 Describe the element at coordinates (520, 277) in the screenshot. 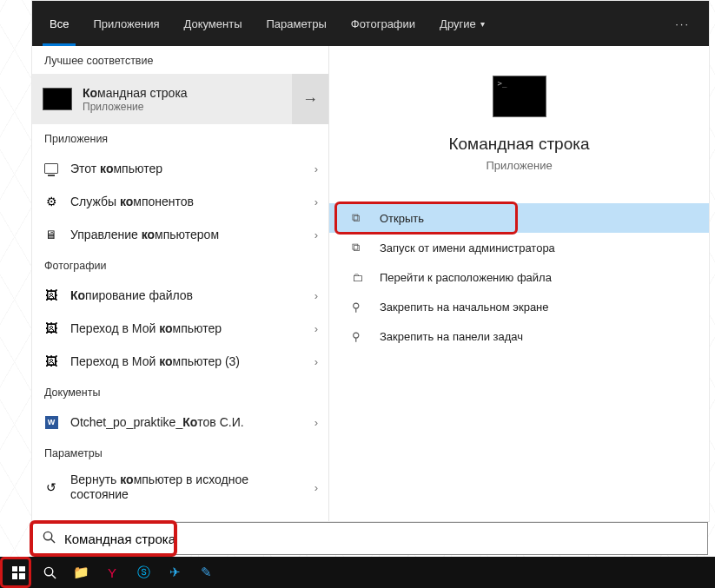

I see `action-open-location: 🗀 Перейти к расположению файла` at that location.